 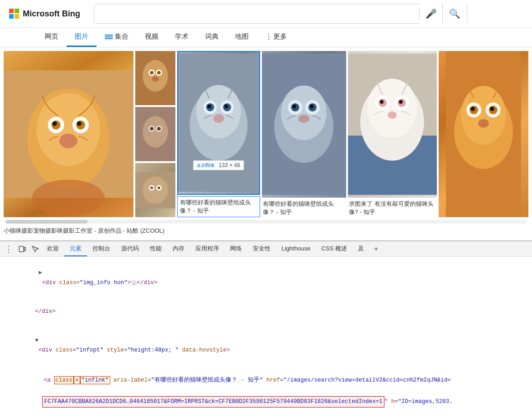 What do you see at coordinates (219, 207) in the screenshot?
I see `caption-2-text: 有哪些好看的猫咪壁纸或头像？ - 知乎` at bounding box center [219, 207].